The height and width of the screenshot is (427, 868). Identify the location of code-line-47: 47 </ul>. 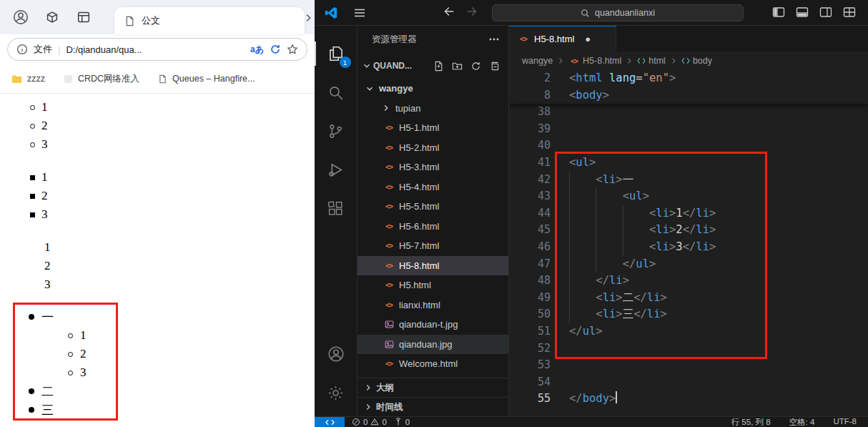
(689, 265).